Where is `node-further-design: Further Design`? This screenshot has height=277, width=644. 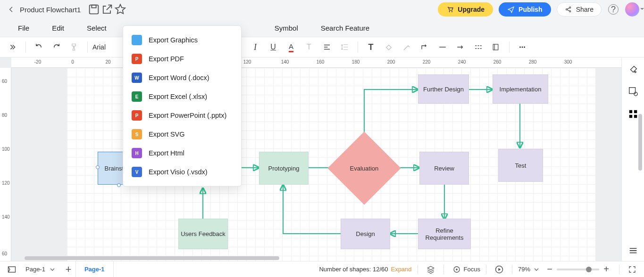 node-further-design: Further Design is located at coordinates (443, 89).